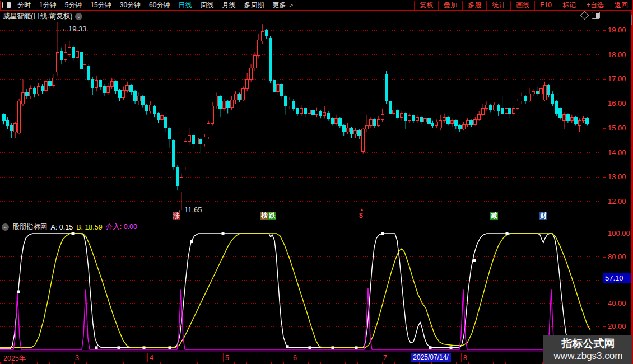 This screenshot has height=364, width=633. I want to click on tool-item-5: 画线, so click(522, 6).